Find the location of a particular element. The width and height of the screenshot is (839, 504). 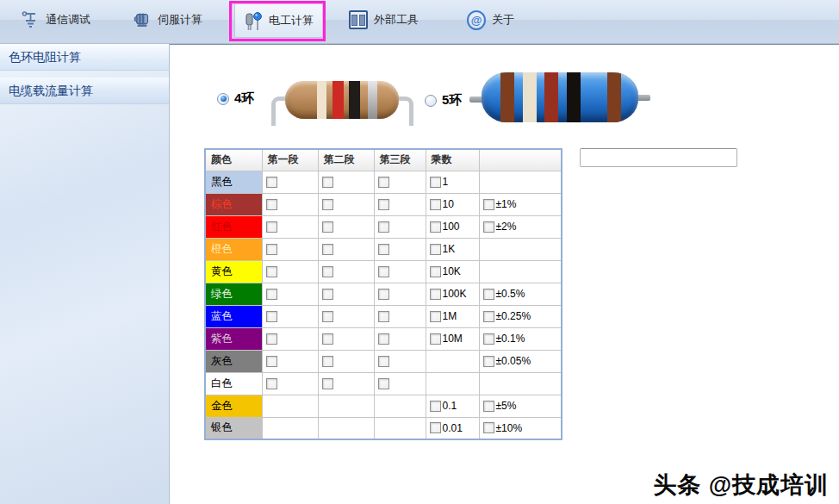

toolbar-button-label: 外部工具 is located at coordinates (396, 20).